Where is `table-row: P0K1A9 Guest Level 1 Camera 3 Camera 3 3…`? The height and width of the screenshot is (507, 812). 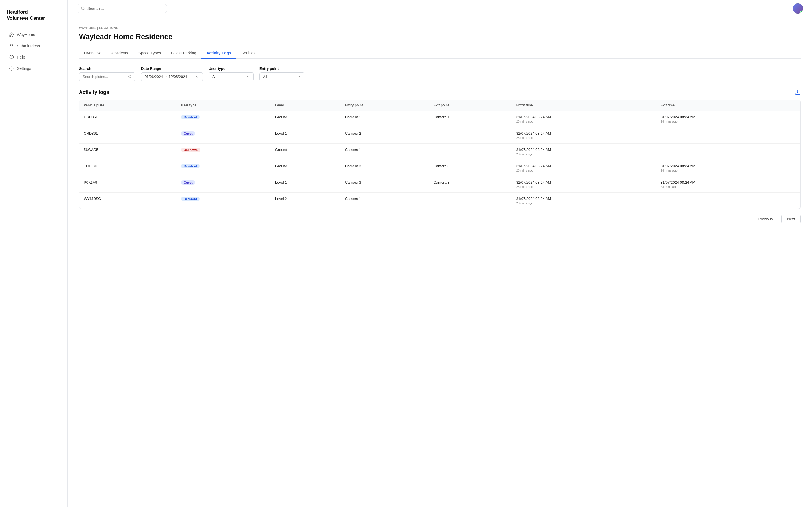
table-row: P0K1A9 Guest Level 1 Camera 3 Camera 3 3… is located at coordinates (440, 184).